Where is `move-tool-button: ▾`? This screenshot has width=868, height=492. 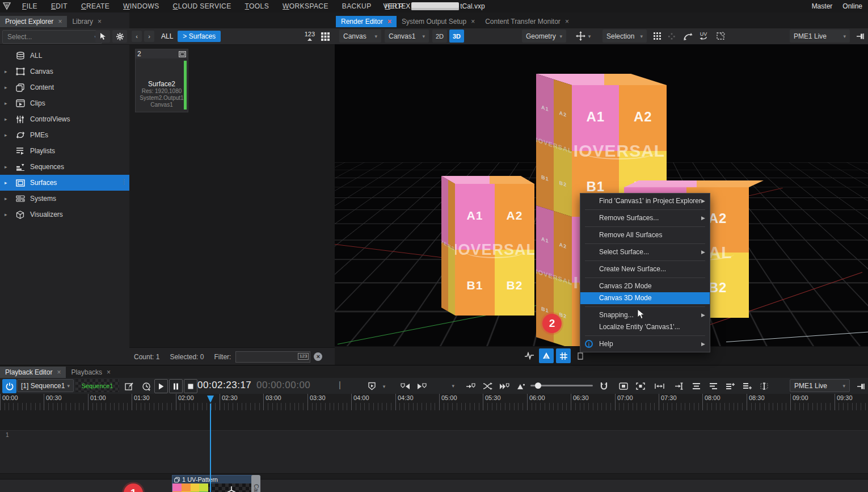 move-tool-button: ▾ is located at coordinates (583, 36).